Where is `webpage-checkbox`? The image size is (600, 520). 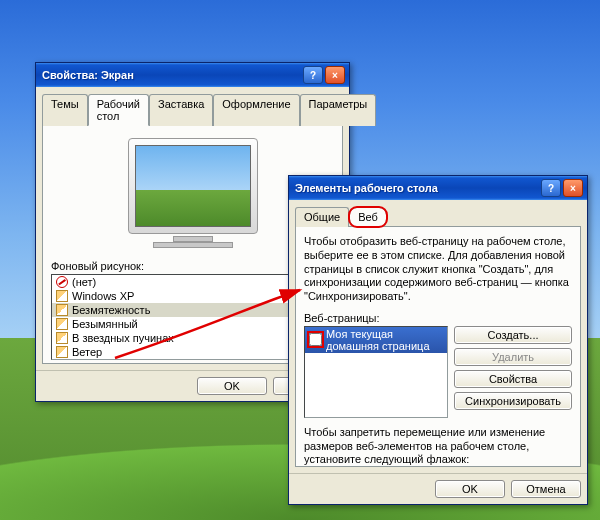
webpage-checkbox is located at coordinates (316, 340).